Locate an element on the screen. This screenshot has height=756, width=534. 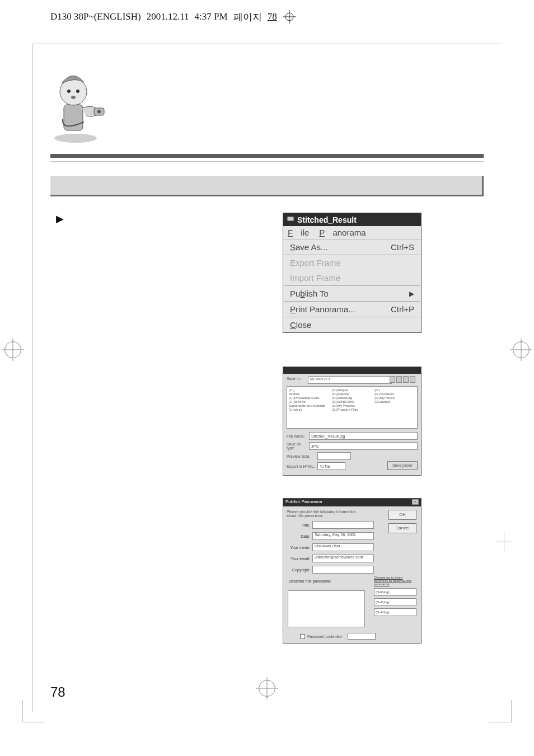
menu-item-close: Close is located at coordinates (352, 325).